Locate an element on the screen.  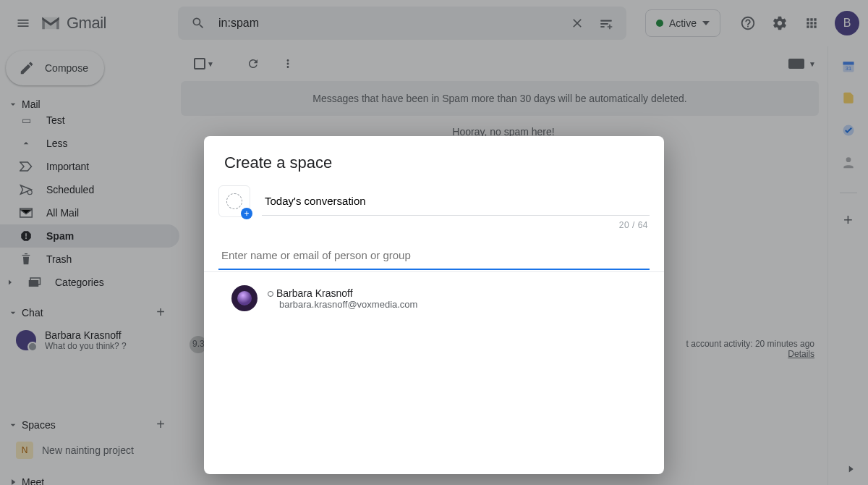
suggestion-avatar-icon is located at coordinates (244, 298).